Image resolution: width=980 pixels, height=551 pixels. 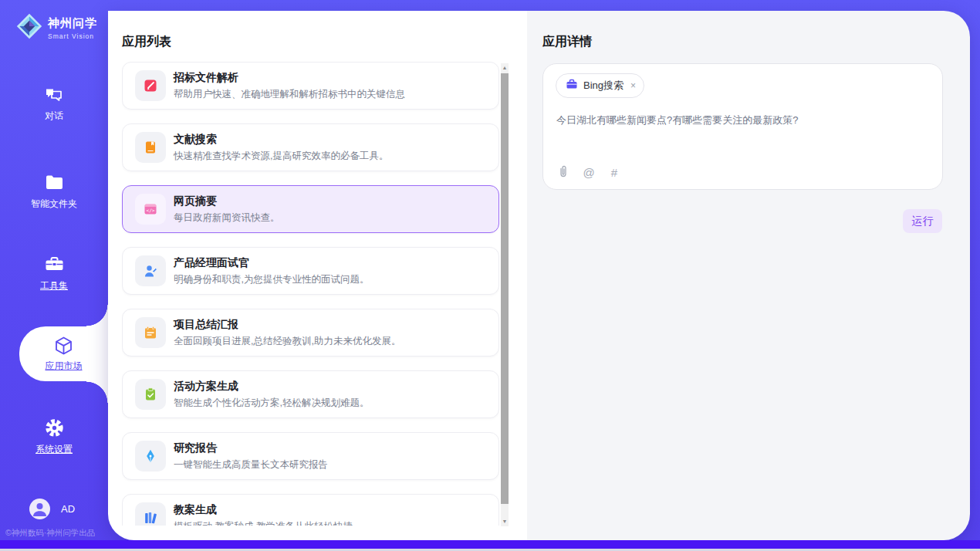 I want to click on sidebar-item-smart-folder: 智能文件夹, so click(x=54, y=191).